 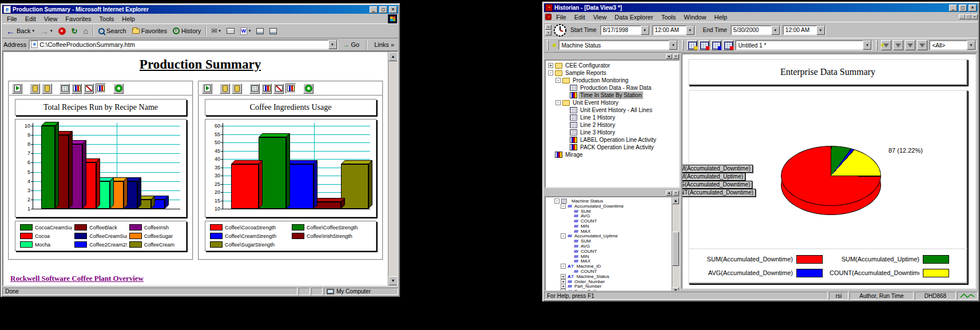 What do you see at coordinates (393, 57) in the screenshot?
I see `scroll-up-icon: ▲` at bounding box center [393, 57].